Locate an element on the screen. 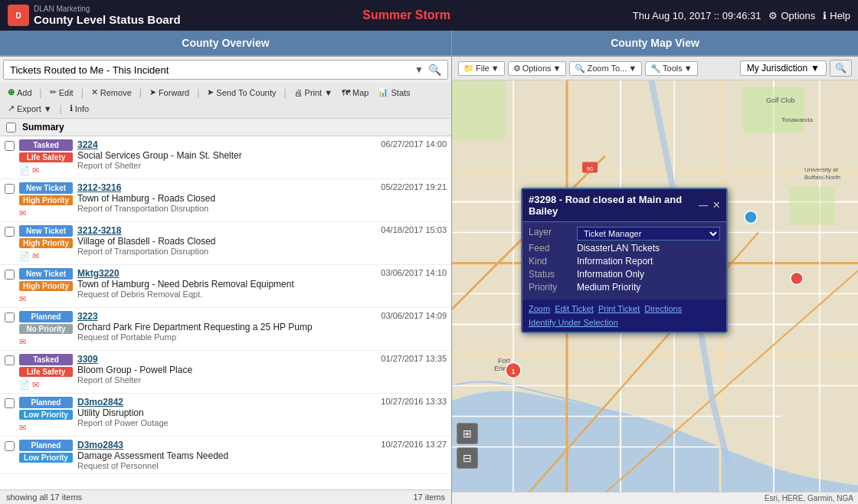 The image size is (858, 504). send-to-county-button: ➤ Send To County is located at coordinates (241, 92).